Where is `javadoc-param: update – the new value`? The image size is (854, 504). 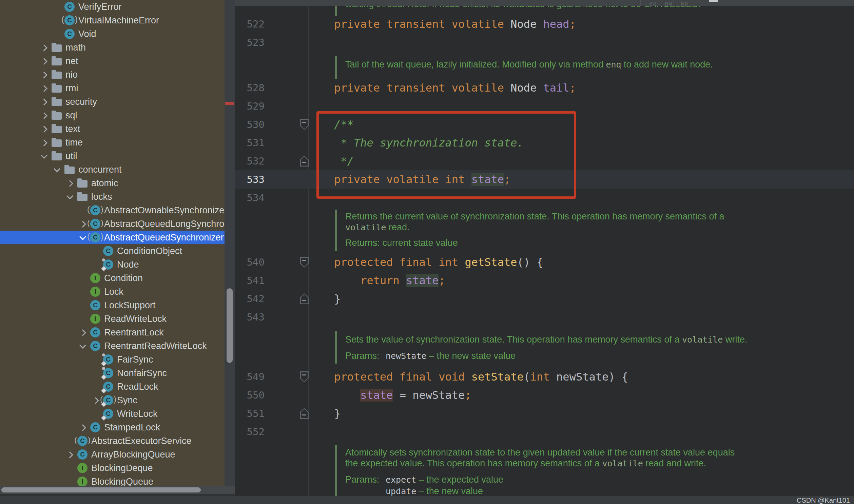
javadoc-param: update – the new value is located at coordinates (414, 491).